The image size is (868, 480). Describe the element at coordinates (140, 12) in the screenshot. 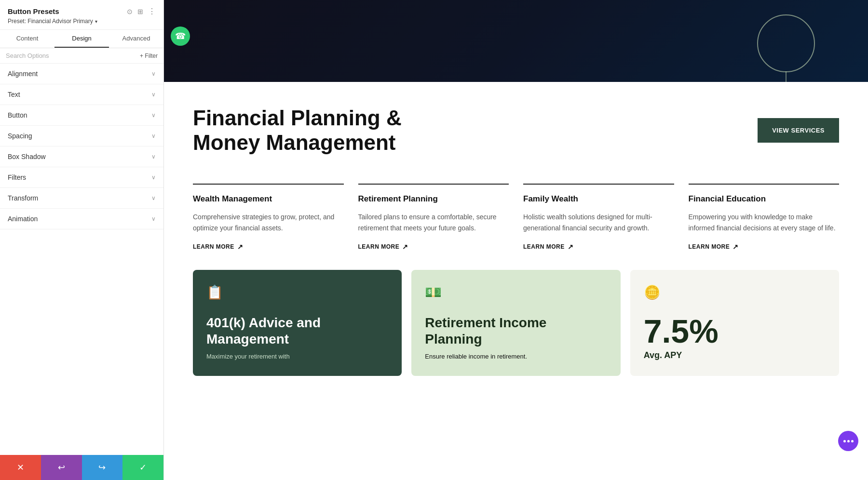

I see `columns-icon: ⊞` at that location.